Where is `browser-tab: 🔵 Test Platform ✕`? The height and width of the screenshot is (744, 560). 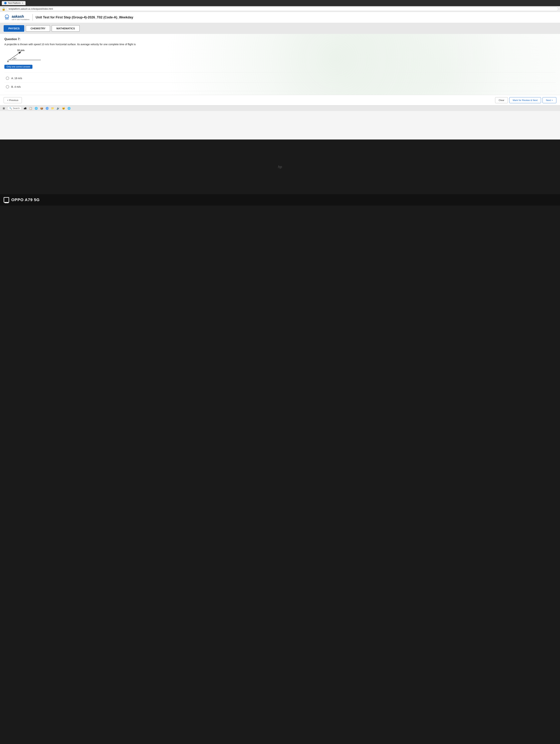 browser-tab: 🔵 Test Platform ✕ is located at coordinates (13, 3).